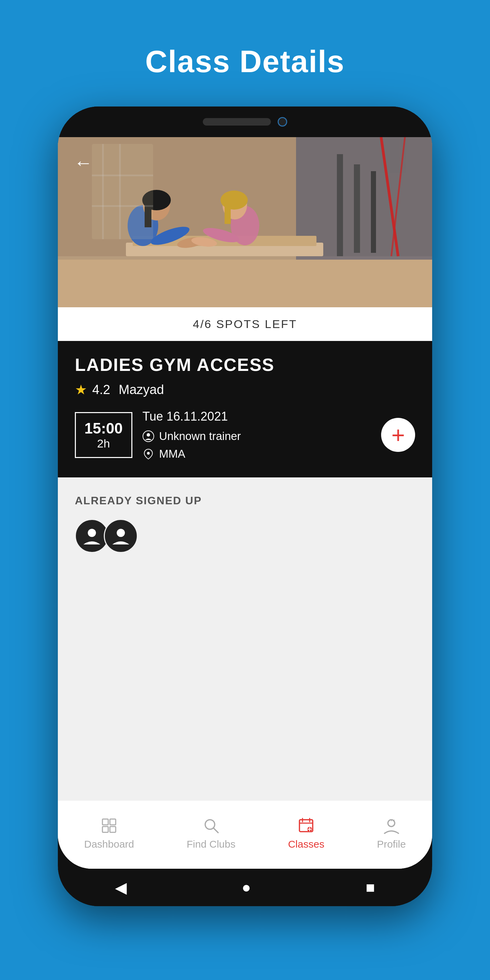 The width and height of the screenshot is (490, 980). I want to click on home-hardware-button: ●, so click(246, 887).